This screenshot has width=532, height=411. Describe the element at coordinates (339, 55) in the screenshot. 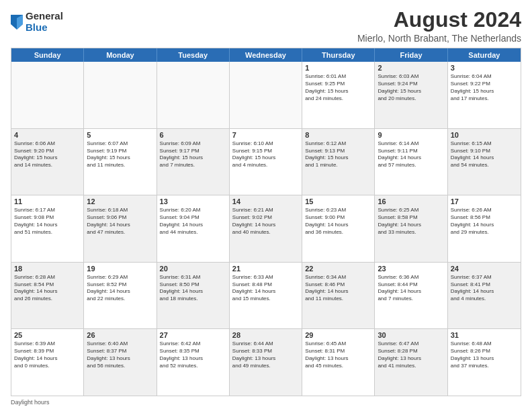

I see `header-cell-thursday: Thursday` at that location.